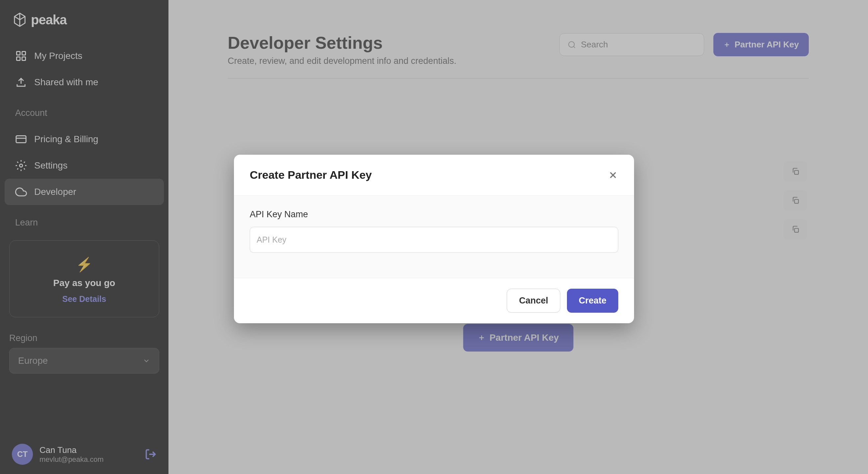 This screenshot has width=868, height=474. I want to click on close-icon, so click(613, 175).